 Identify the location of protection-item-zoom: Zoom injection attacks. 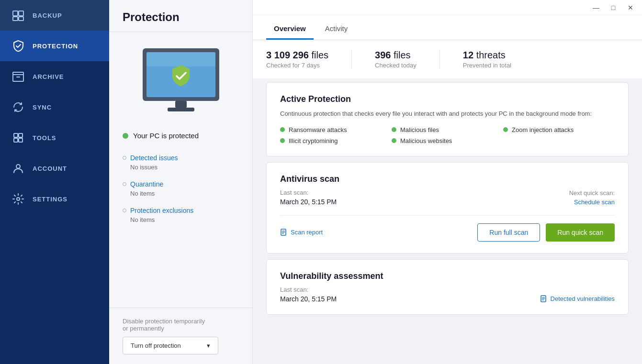
(559, 130).